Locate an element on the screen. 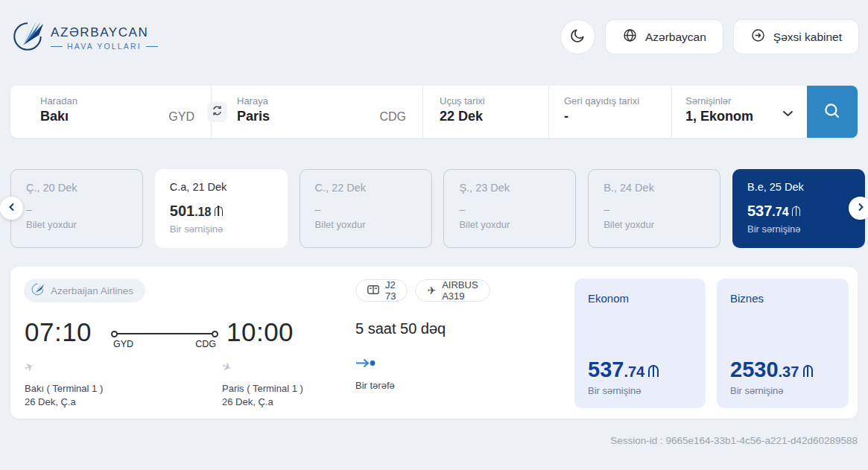  airline-wing-icon is located at coordinates (37, 290).